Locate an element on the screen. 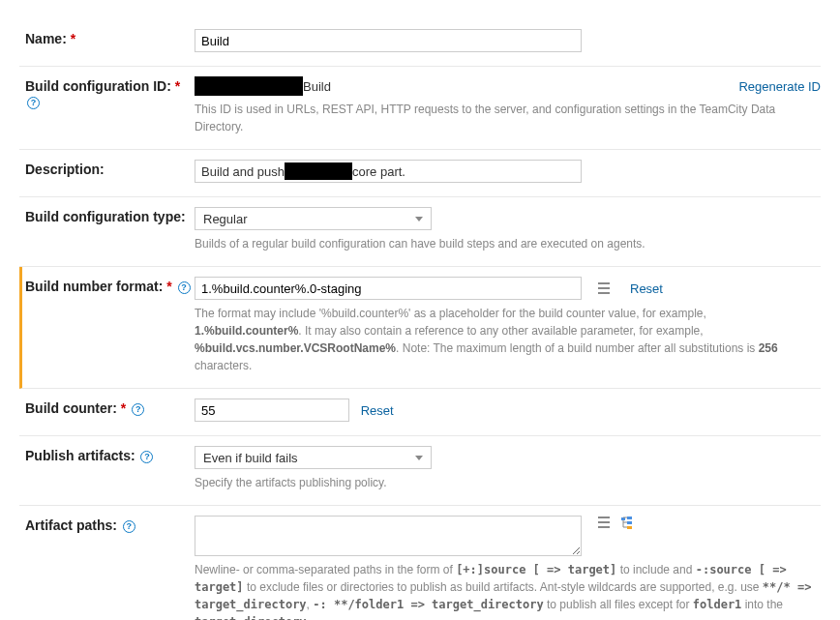  description-prefix: Build and push is located at coordinates (243, 172).